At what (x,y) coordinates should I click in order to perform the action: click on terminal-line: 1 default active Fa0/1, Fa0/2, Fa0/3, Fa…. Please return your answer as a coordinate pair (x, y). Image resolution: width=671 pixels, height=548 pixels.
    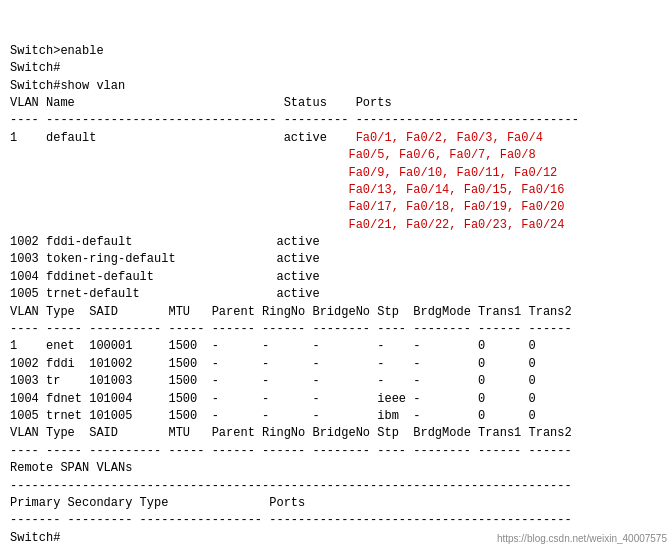
    Looking at the image, I should click on (336, 138).